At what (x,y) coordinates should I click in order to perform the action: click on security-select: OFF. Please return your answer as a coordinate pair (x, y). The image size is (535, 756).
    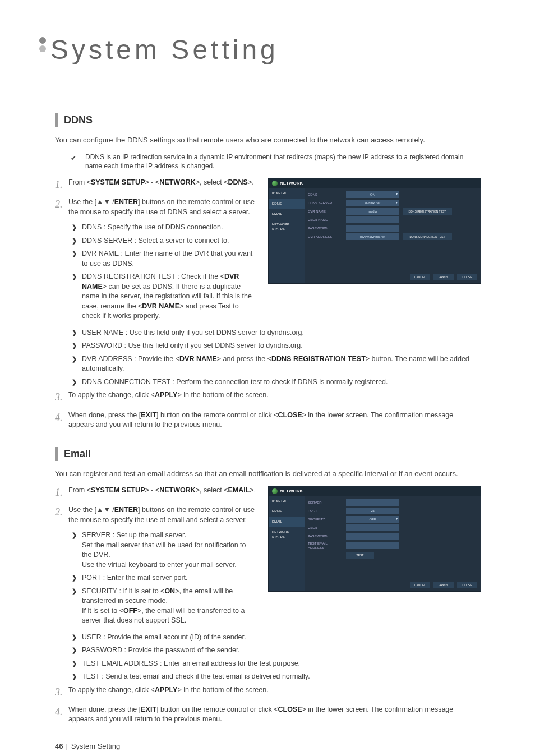
    Looking at the image, I should click on (372, 519).